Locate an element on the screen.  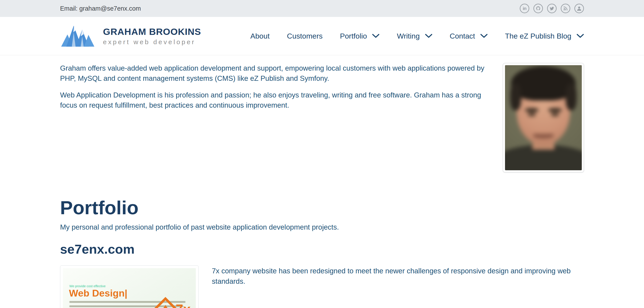
project-title-se7enx: se7enx.com is located at coordinates (322, 249).